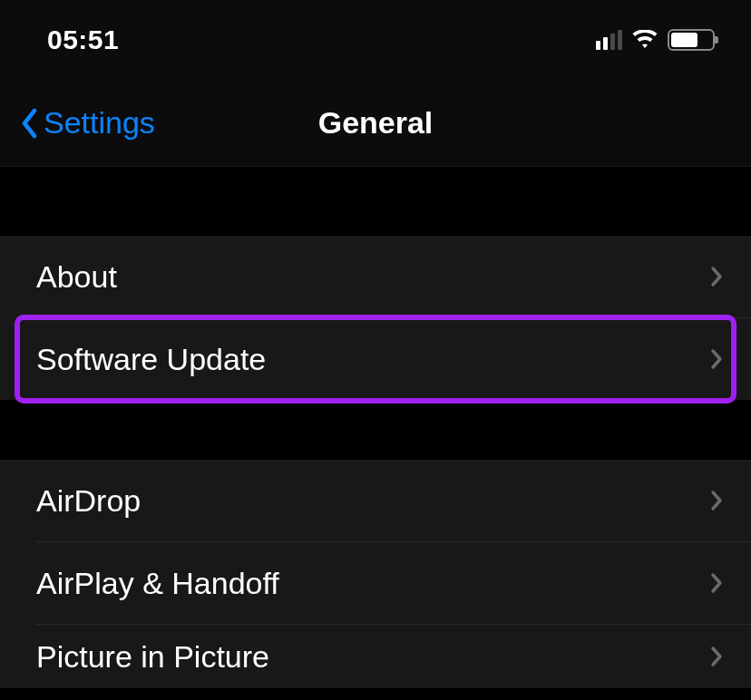  I want to click on row-software-update: Software Update, so click(376, 359).